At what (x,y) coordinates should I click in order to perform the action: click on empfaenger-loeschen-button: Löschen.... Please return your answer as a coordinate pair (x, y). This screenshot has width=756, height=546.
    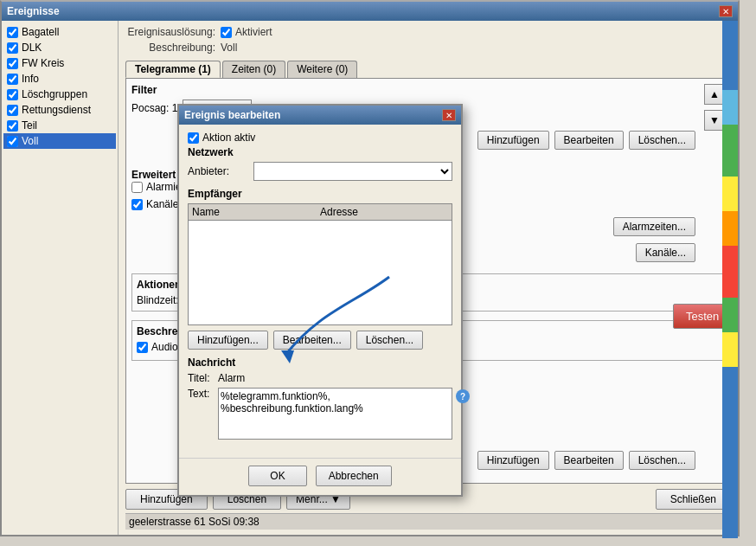
    Looking at the image, I should click on (389, 340).